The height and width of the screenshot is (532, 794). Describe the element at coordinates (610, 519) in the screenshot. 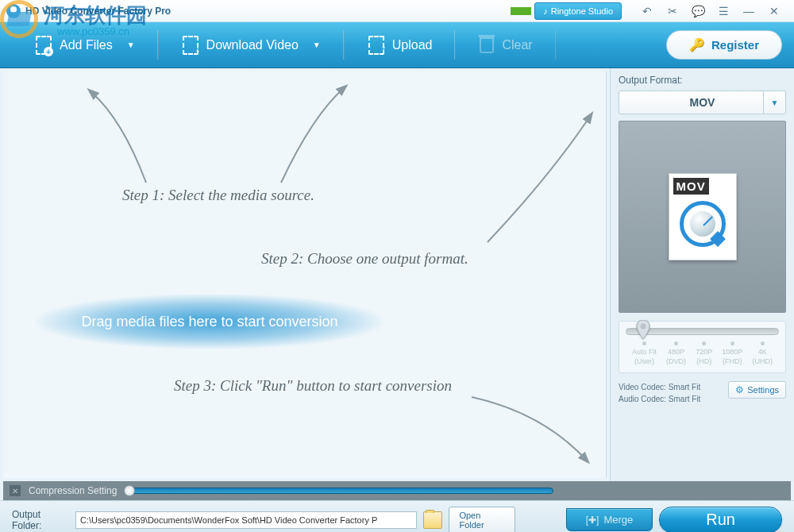

I see `merge-button: [✚] Merge` at that location.